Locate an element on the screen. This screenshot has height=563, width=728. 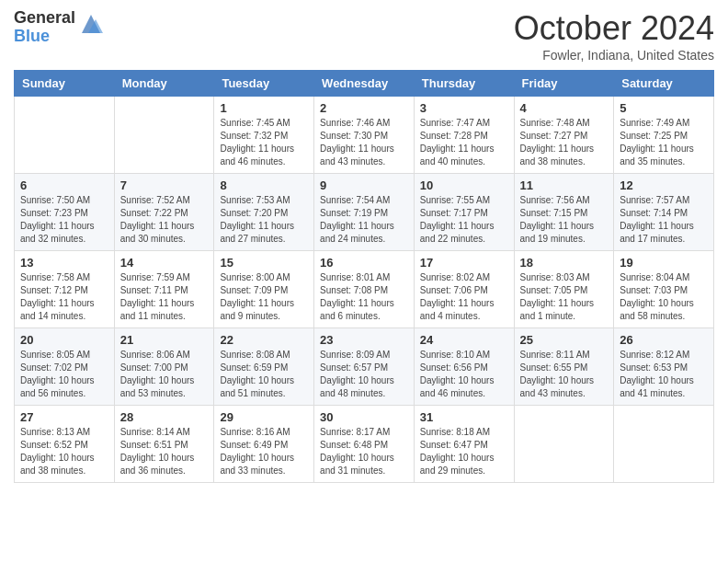
calendar-header-row: SundayMondayTuesdayWednesdayThursdayFrid… is located at coordinates (364, 84).